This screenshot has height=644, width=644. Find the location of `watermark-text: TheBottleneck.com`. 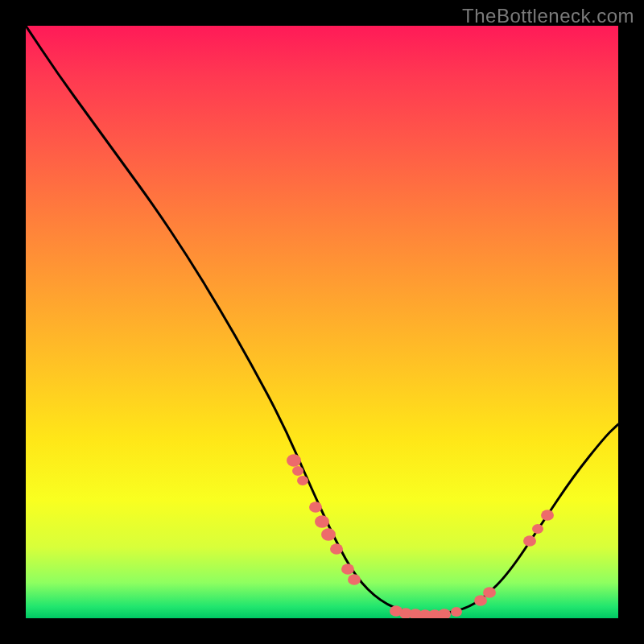

watermark-text: TheBottleneck.com is located at coordinates (548, 16).